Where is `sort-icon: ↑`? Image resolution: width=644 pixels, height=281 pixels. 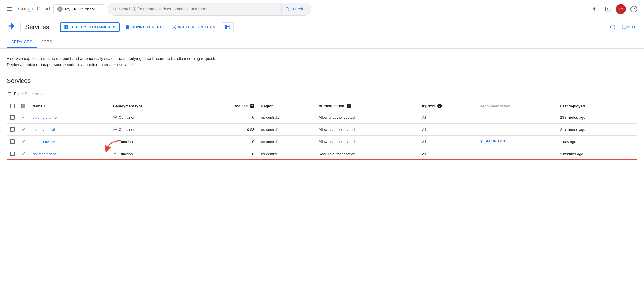
sort-icon: ↑ is located at coordinates (44, 106).